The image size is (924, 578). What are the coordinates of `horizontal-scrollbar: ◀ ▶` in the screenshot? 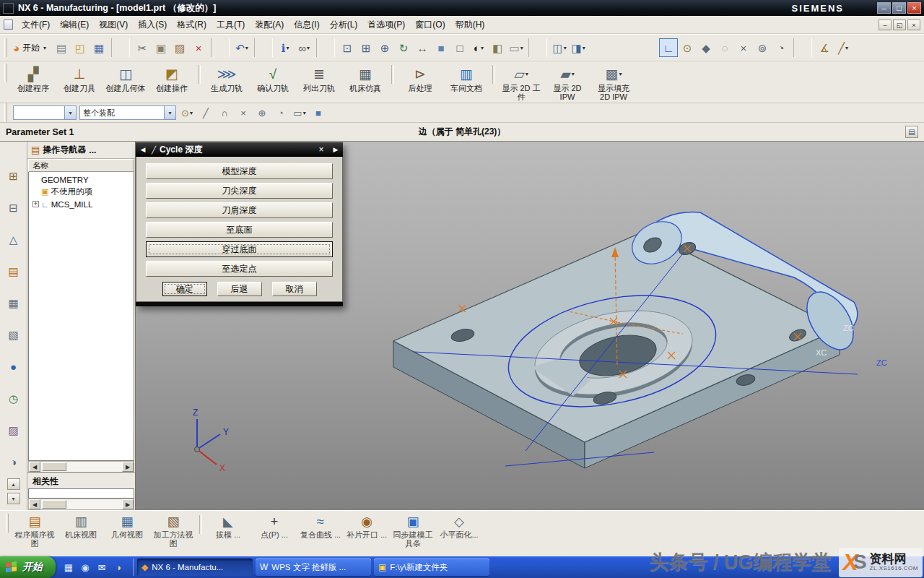 It's located at (81, 504).